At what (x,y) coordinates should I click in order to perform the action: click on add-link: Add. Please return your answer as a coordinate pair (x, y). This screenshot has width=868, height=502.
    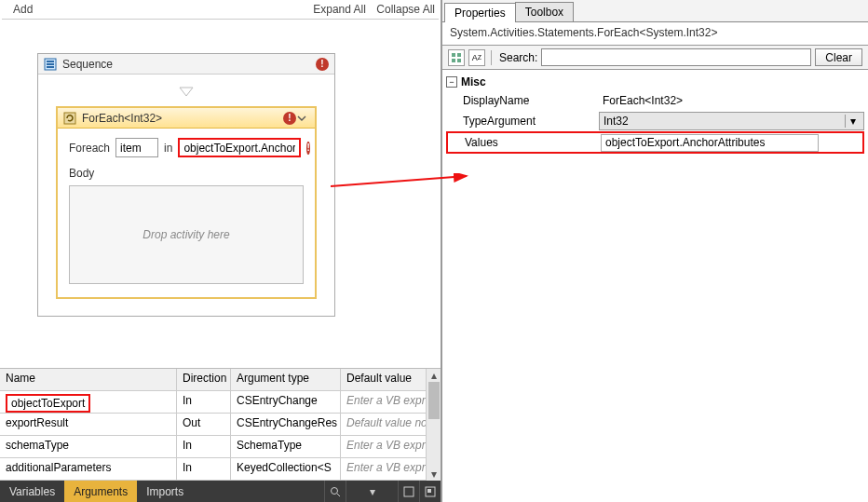
    Looking at the image, I should click on (22, 9).